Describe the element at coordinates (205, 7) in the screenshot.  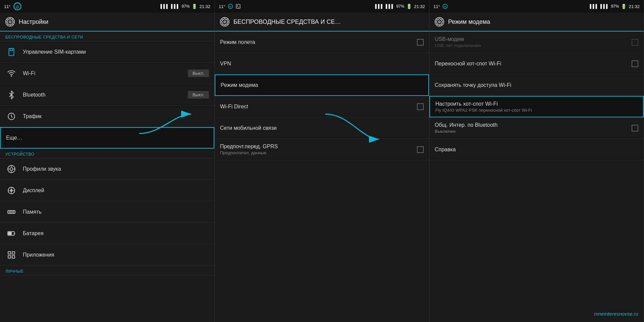
I see `time-1: 21:32` at that location.